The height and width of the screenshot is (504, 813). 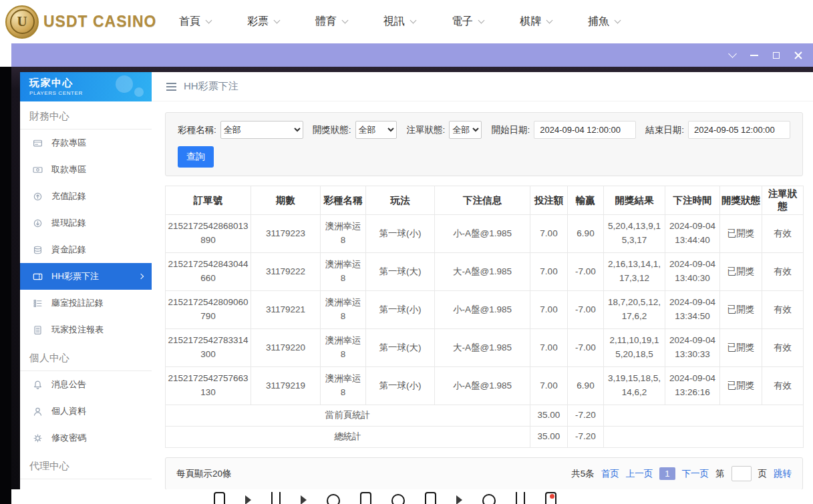 What do you see at coordinates (22, 22) in the screenshot?
I see `usdt-casino-logo-icon: U` at bounding box center [22, 22].